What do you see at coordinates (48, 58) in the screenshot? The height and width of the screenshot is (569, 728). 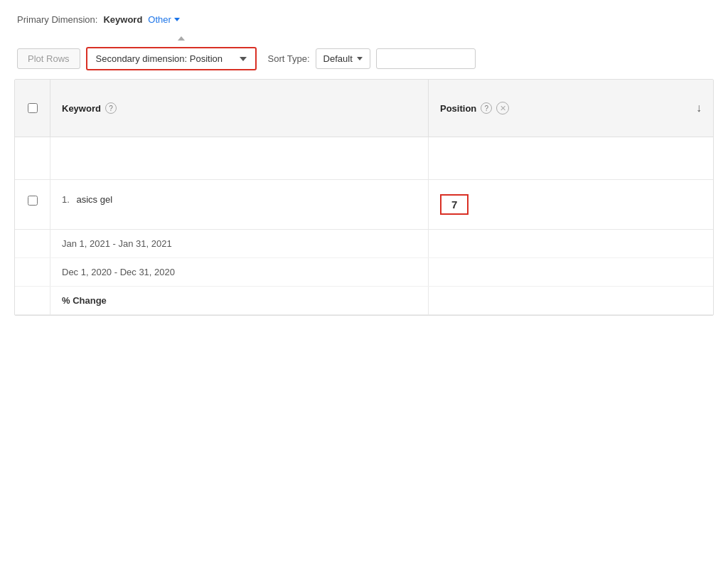 I see `plot-rows-button: Plot Rows` at bounding box center [48, 58].